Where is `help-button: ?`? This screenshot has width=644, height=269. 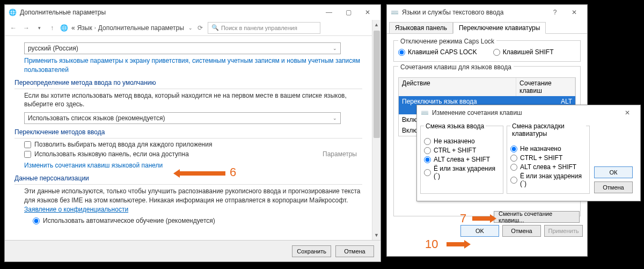 help-button: ? is located at coordinates (555, 12).